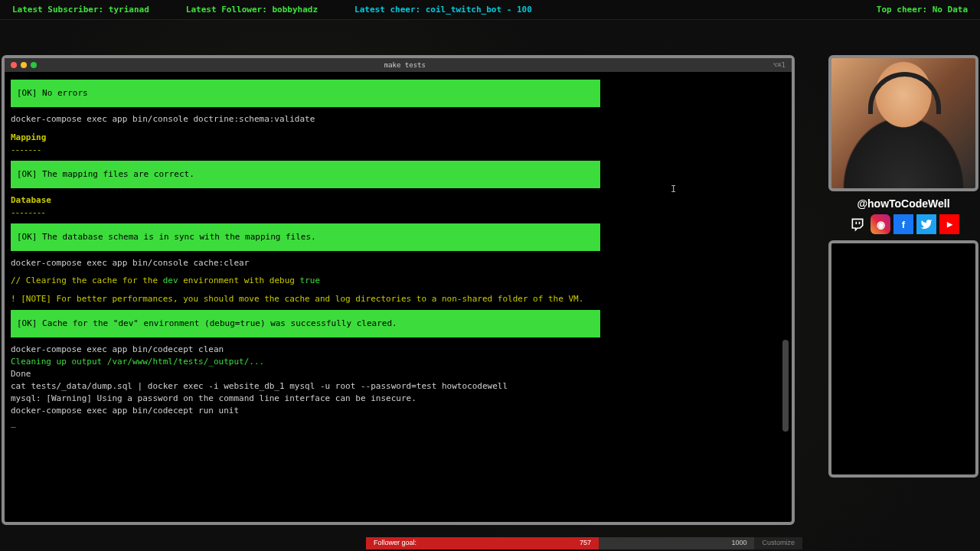 The width and height of the screenshot is (980, 551). I want to click on youtube-icon: ▶, so click(949, 224).